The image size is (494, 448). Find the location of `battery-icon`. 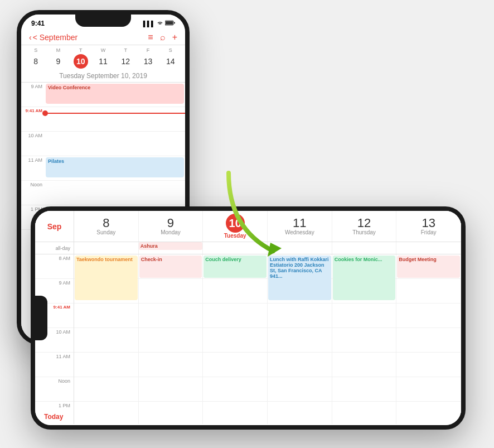

battery-icon is located at coordinates (170, 23).